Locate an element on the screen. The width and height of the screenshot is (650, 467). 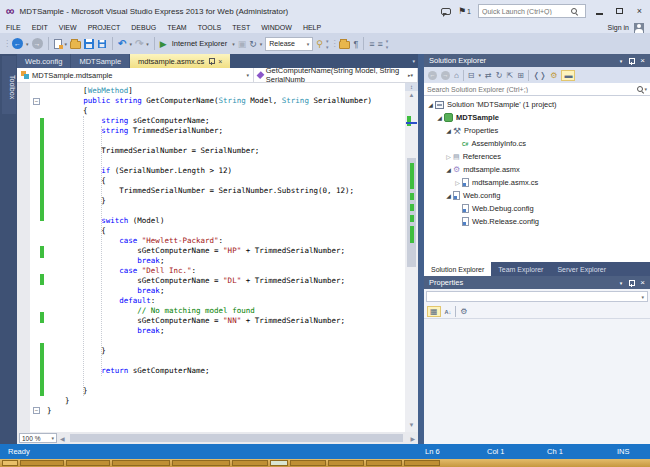
scroll-up-icon: ▲ is located at coordinates (412, 96).